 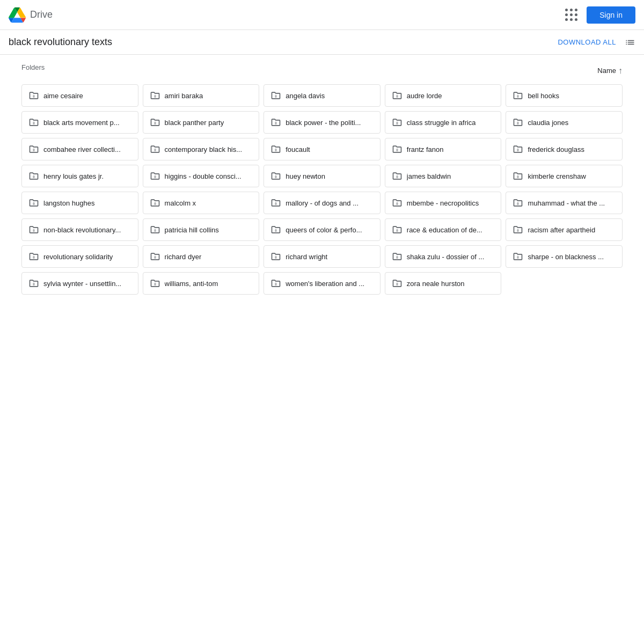 I want to click on folder-name: higgins - double consci..., so click(x=203, y=176).